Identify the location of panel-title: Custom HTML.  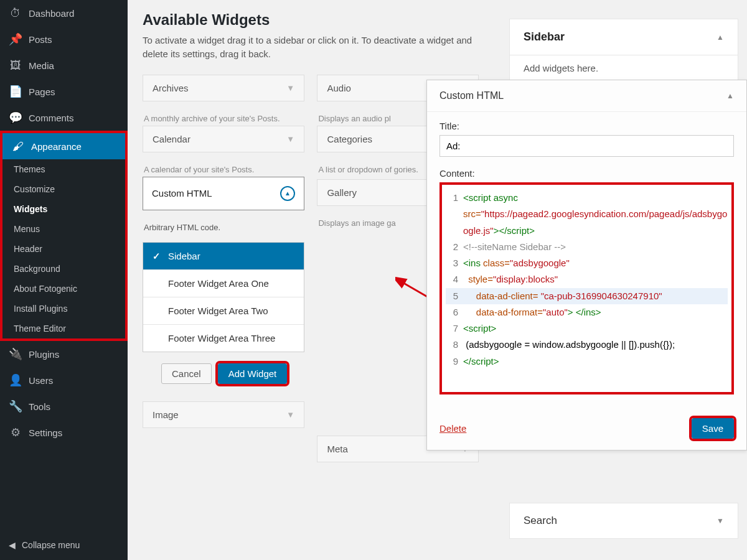
(472, 96).